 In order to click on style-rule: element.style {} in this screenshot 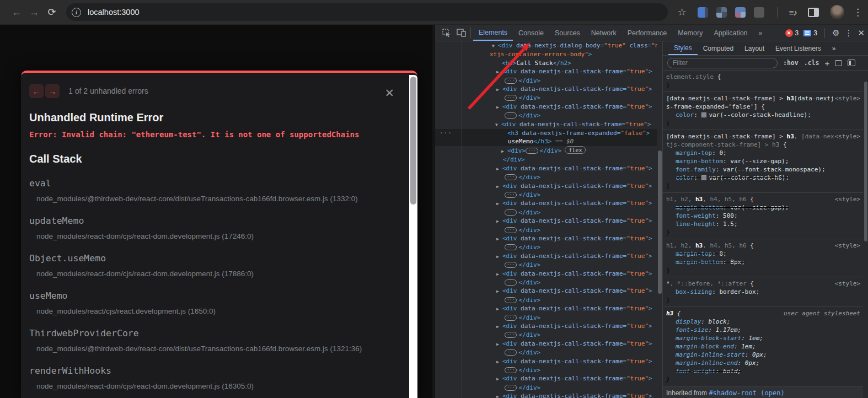, I will do `click(763, 82)`.